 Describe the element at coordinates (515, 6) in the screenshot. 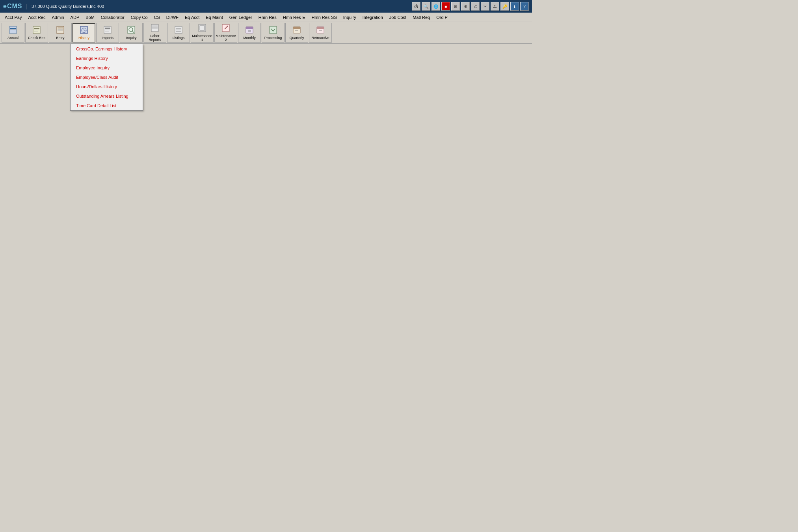

I see `info-btn: ℹ` at that location.